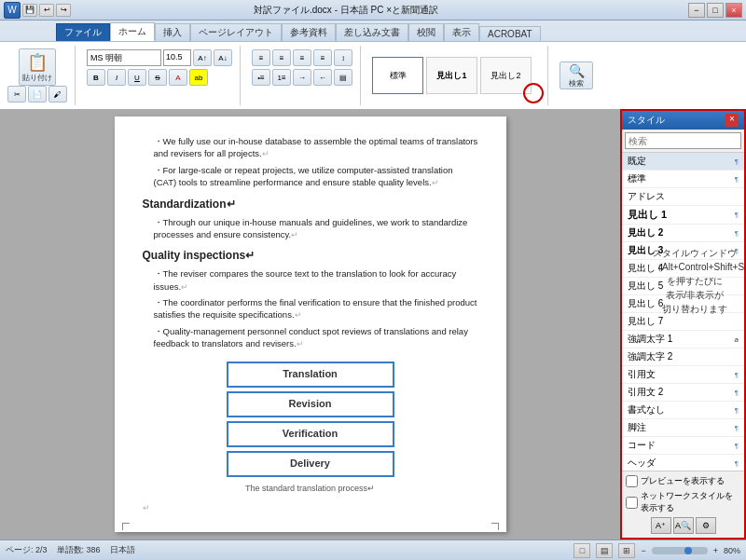 Image resolution: width=746 pixels, height=560 pixels. I want to click on style-item-code: コード ¶, so click(683, 445).